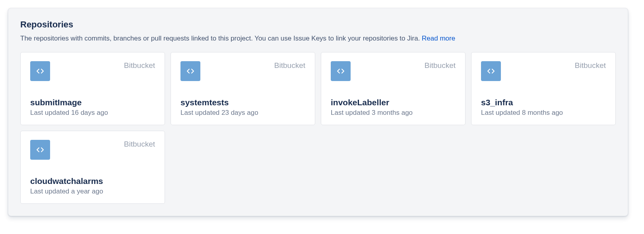 The width and height of the screenshot is (644, 234). Describe the element at coordinates (93, 113) in the screenshot. I see `repository-updated: Last updated 16 days ago` at that location.